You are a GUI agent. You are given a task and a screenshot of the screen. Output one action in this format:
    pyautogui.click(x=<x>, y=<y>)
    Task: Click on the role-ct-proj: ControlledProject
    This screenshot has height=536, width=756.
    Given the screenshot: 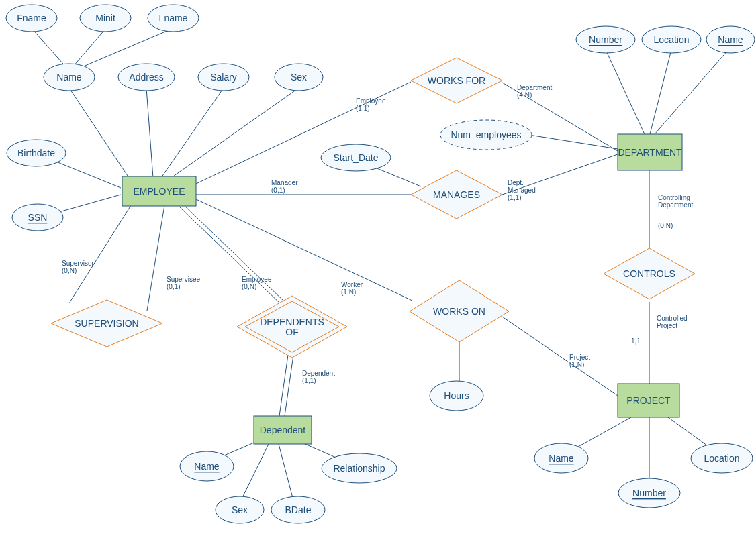 What is the action you would take?
    pyautogui.click(x=672, y=322)
    